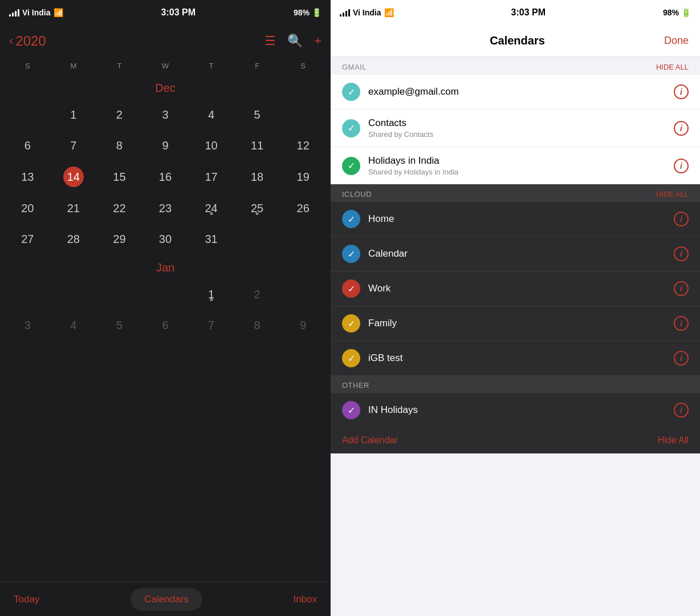 This screenshot has height=616, width=700. What do you see at coordinates (370, 440) in the screenshot?
I see `add-calendar-button: Add Calendar` at bounding box center [370, 440].